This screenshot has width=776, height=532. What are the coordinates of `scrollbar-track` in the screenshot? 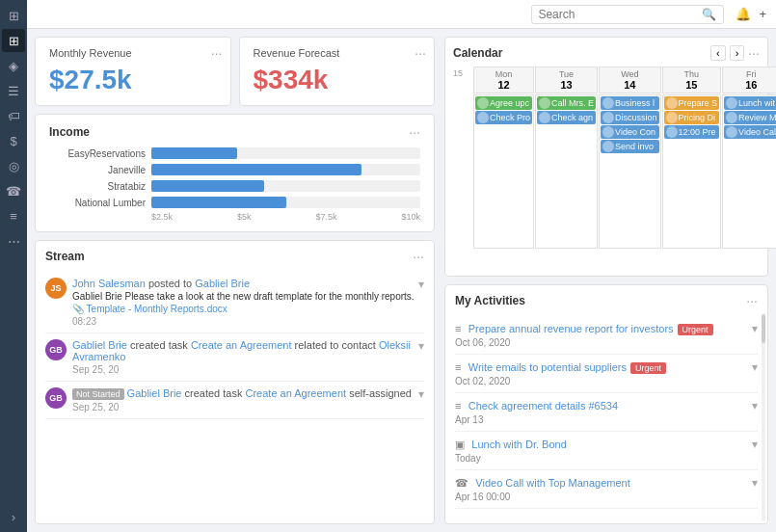 It's located at (763, 418).